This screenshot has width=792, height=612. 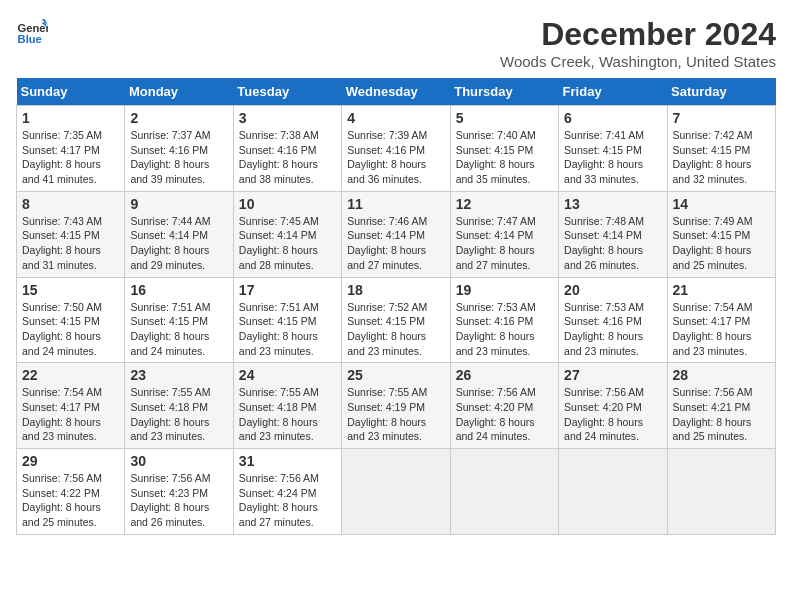 I want to click on calendar-cell: 24Sunrise: 7:55 AMSunset: 4:18 PMDayligh…, so click(x=287, y=406).